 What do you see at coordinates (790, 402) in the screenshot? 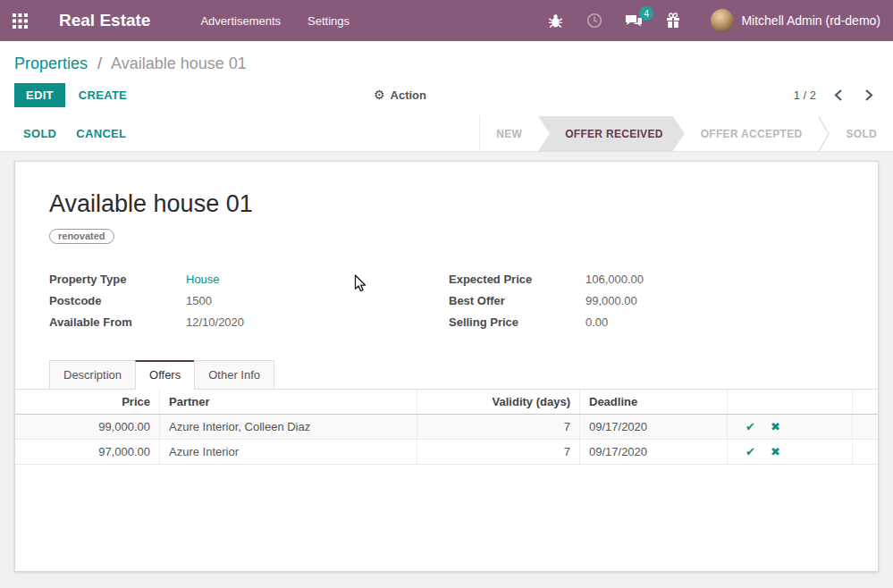
I see `col-actions` at bounding box center [790, 402].